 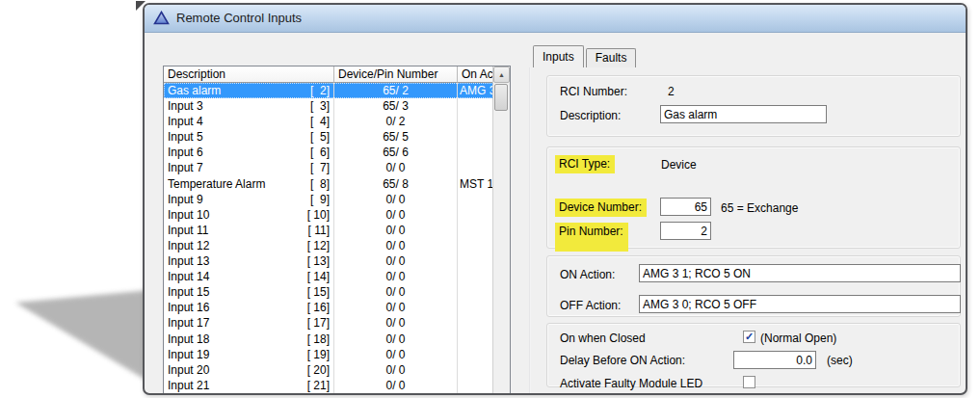 I want to click on list-row: Input 18[ 18]0/ 0, so click(x=329, y=339).